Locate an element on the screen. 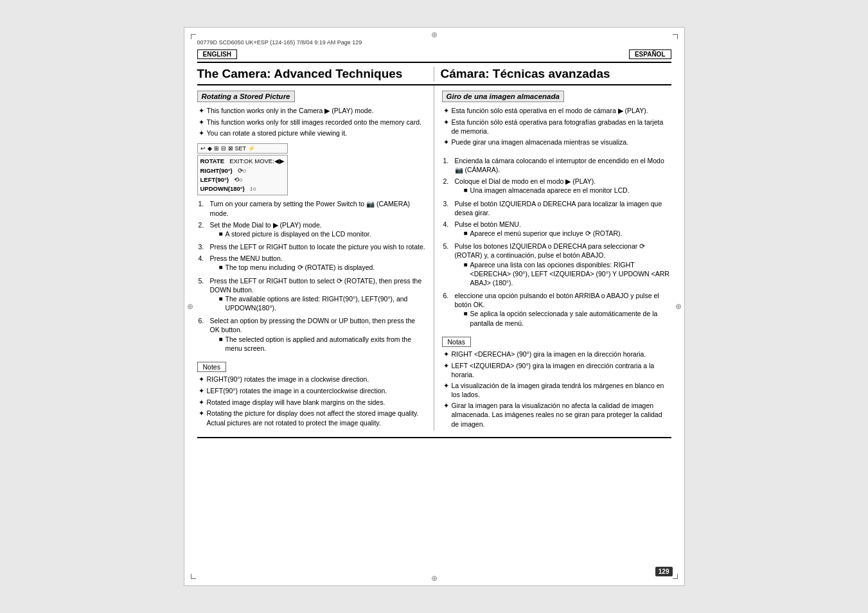 This screenshot has height=613, width=868. sub-text: Aparece una lista con las opciones dispo… is located at coordinates (571, 274).